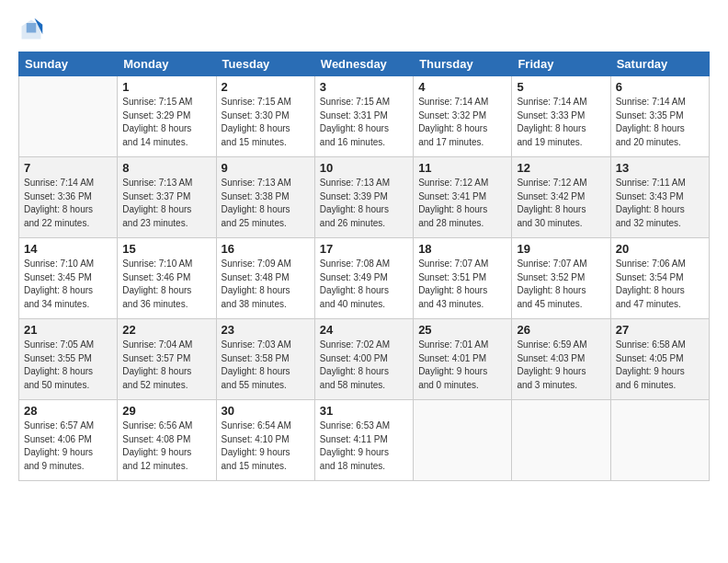  What do you see at coordinates (660, 198) in the screenshot?
I see `calendar-cell: 13Sunrise: 7:11 AM Sunset: 3:43 PM Dayli…` at bounding box center [660, 198].